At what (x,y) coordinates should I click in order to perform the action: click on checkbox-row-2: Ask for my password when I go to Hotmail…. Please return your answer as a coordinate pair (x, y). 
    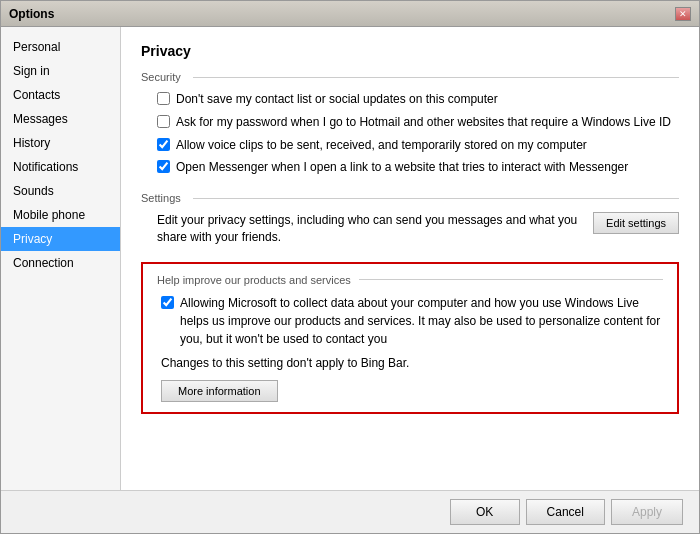
    Looking at the image, I should click on (410, 122).